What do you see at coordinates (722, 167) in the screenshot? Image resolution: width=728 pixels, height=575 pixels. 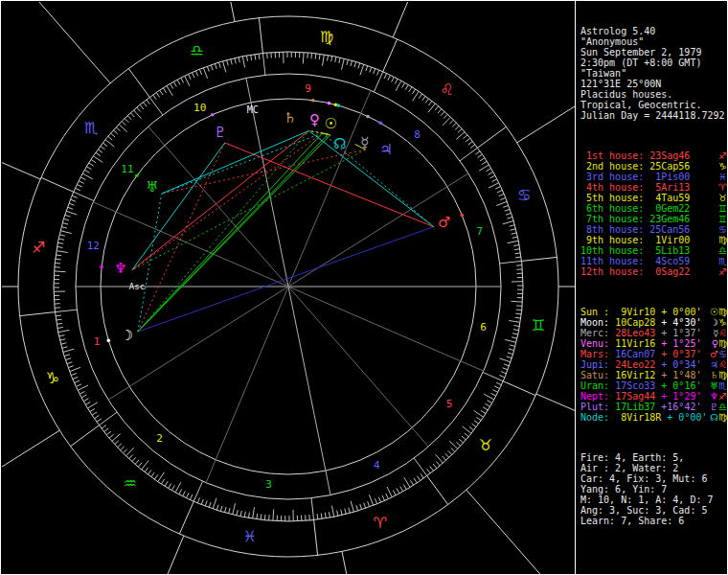 I see `sign-glyph: ♑` at bounding box center [722, 167].